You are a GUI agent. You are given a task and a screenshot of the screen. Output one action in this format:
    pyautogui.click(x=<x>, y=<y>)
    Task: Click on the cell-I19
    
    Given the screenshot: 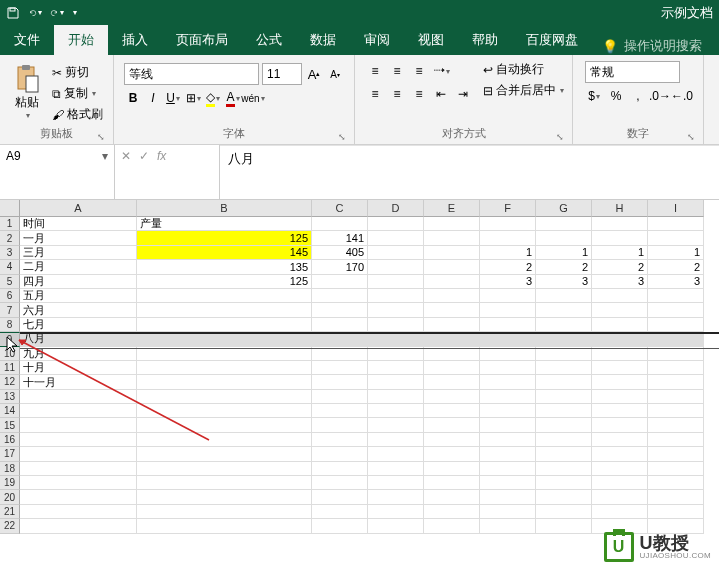 What is the action you would take?
    pyautogui.click(x=676, y=483)
    